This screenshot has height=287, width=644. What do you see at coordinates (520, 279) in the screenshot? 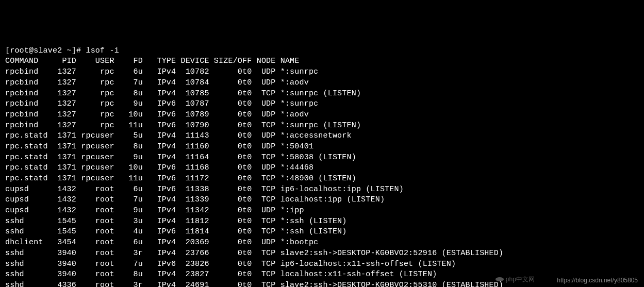
I see `php-watermark-text: php中文网` at bounding box center [520, 279].